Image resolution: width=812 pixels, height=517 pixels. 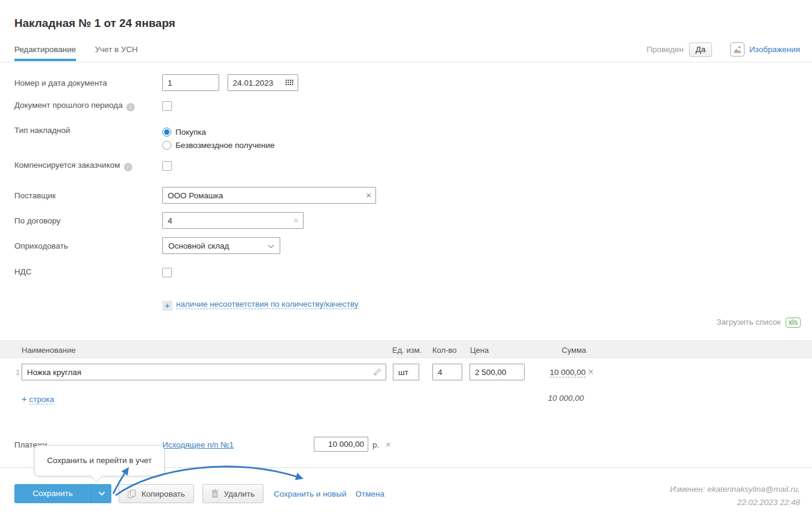 What do you see at coordinates (204, 372) in the screenshot?
I see `item-name-input` at bounding box center [204, 372].